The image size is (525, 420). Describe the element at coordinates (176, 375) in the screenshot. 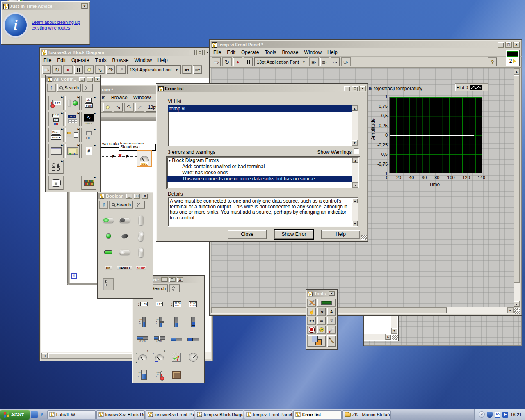

I see `palette-item-framed-color-box` at that location.